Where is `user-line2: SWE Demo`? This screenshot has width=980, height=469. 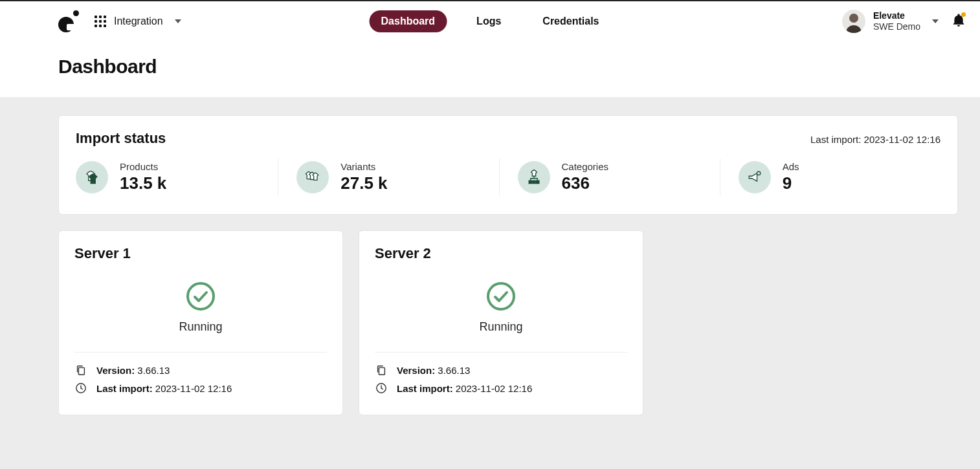 user-line2: SWE Demo is located at coordinates (897, 27).